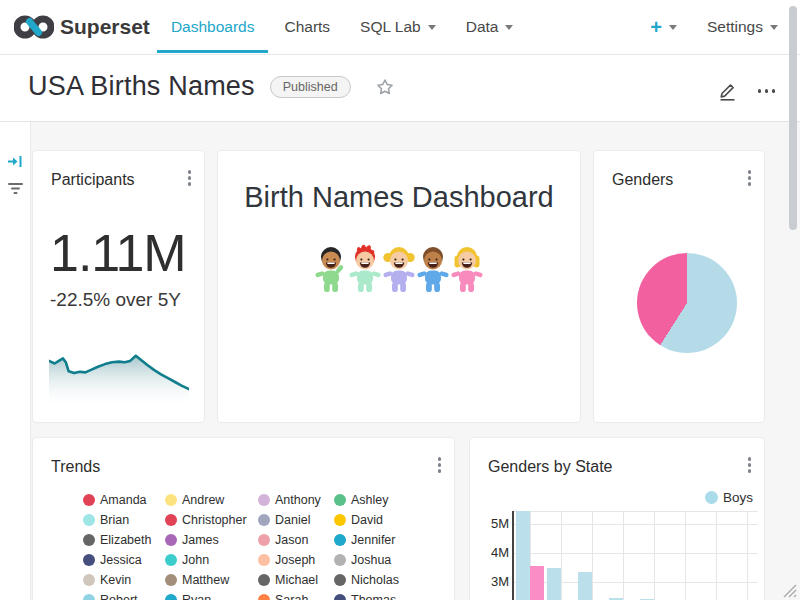 Image resolution: width=800 pixels, height=600 pixels. Describe the element at coordinates (617, 519) in the screenshot. I see `genders-by-state-plot: 5M4M3M` at that location.